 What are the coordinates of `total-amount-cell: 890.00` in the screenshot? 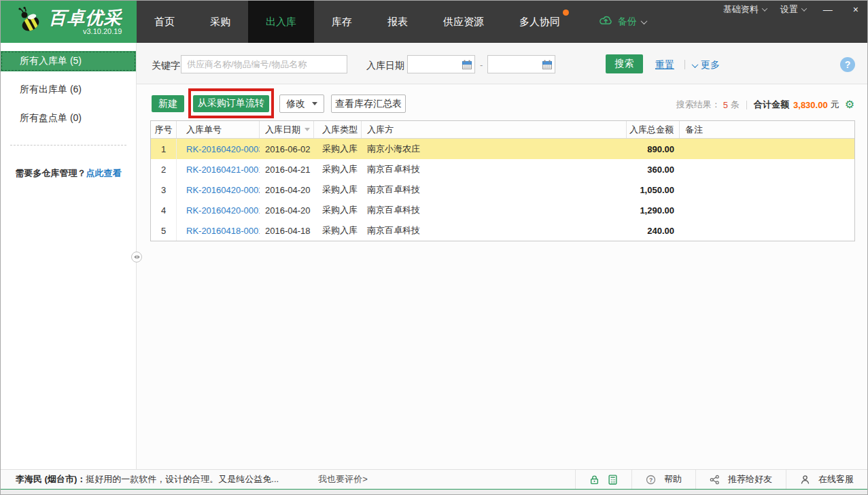 It's located at (653, 149).